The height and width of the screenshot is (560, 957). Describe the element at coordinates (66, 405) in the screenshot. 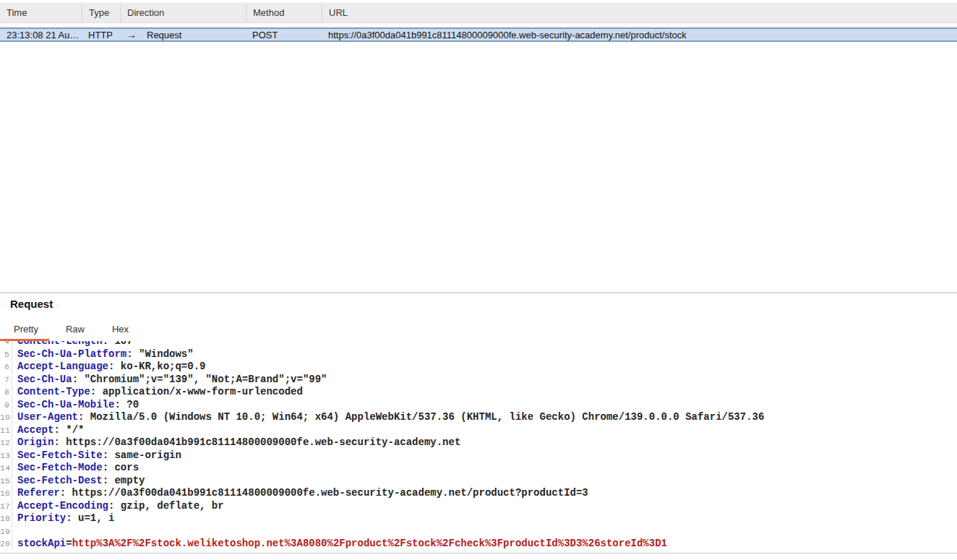

I see `header-name: Sec-Ch-Ua-Mobile` at that location.